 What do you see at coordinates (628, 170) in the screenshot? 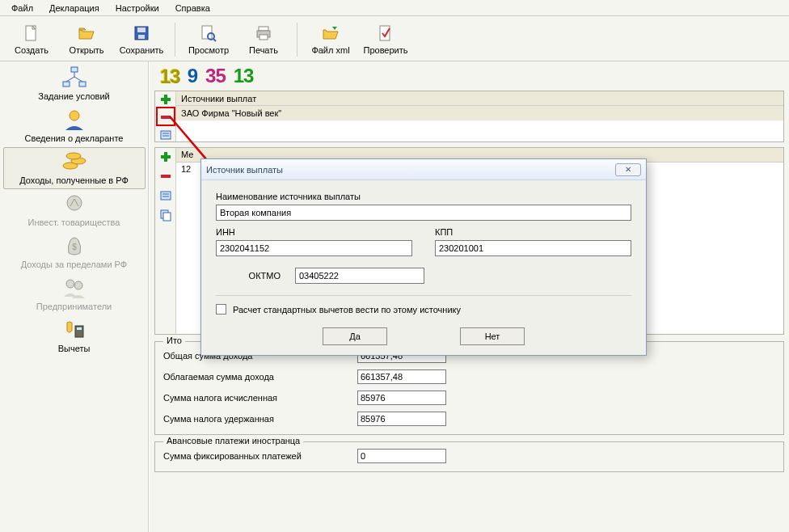
I see `dialog-close-button: ✕` at bounding box center [628, 170].